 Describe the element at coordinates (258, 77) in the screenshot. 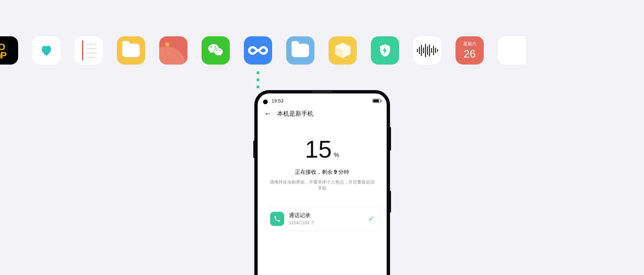

I see `transfer-indicator-dots` at that location.